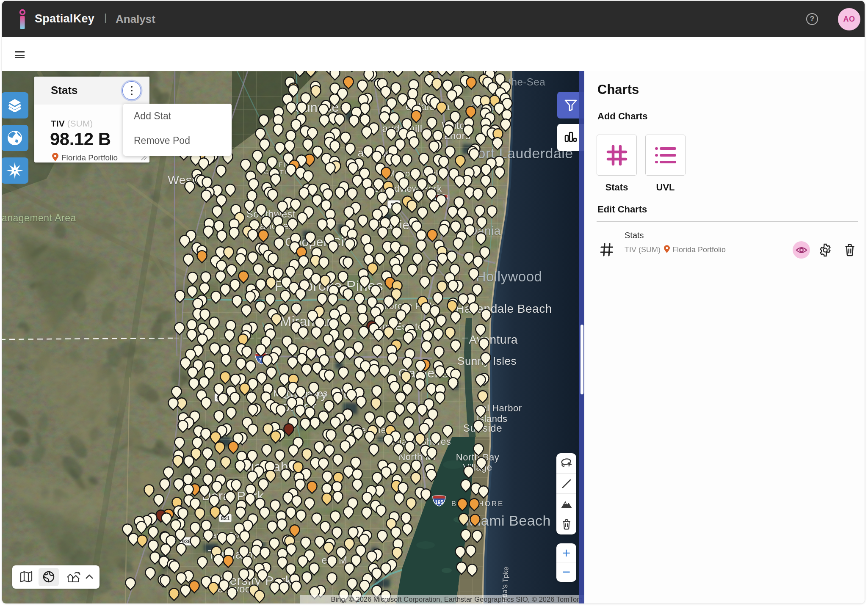  What do you see at coordinates (39, 218) in the screenshot?
I see `svg-text: Management Area` at bounding box center [39, 218].